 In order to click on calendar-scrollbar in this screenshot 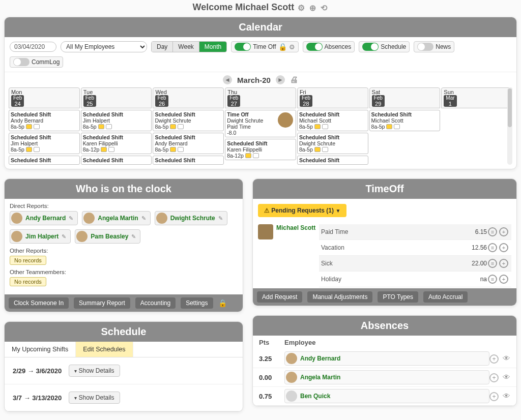, I will do `click(510, 126)`.